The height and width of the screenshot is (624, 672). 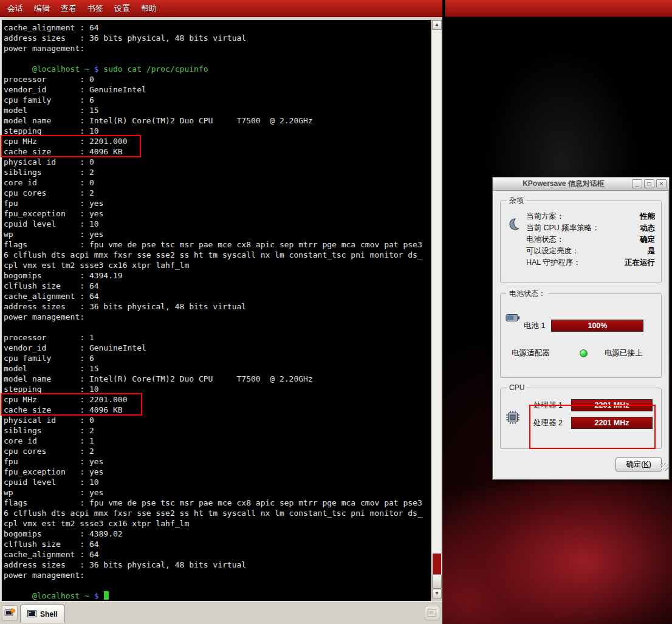 I want to click on session-list-button, so click(x=432, y=613).